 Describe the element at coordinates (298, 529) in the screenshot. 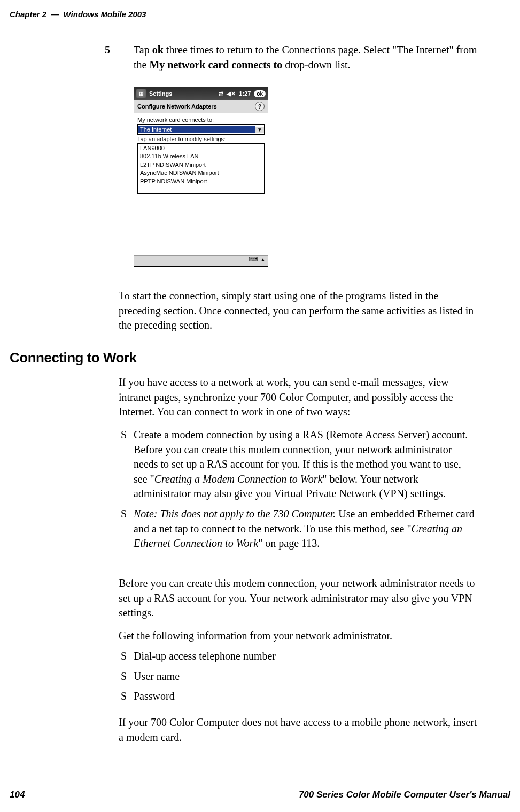

I see `list-item: Note: This does not apply to the 730 Com…` at that location.